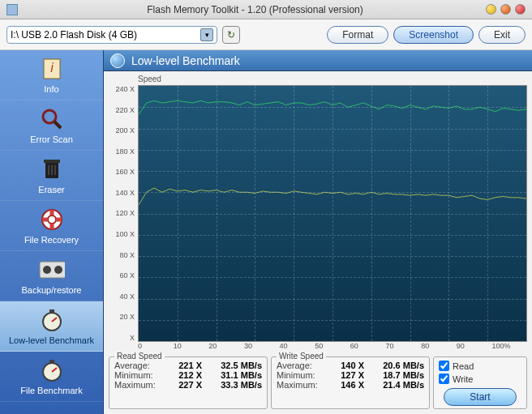 This screenshot has width=532, height=414. I want to click on write-checkbox: Write, so click(456, 379).